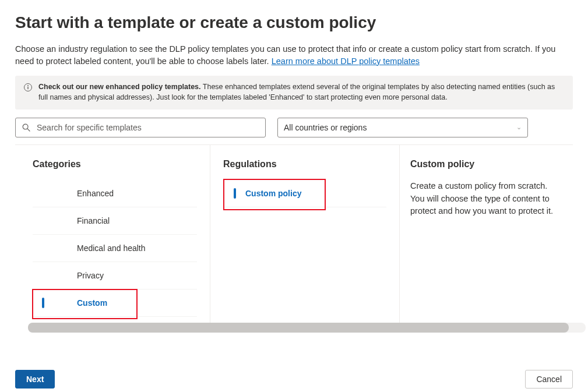 This screenshot has width=588, height=392. I want to click on regulations-heading: Regulations, so click(305, 164).